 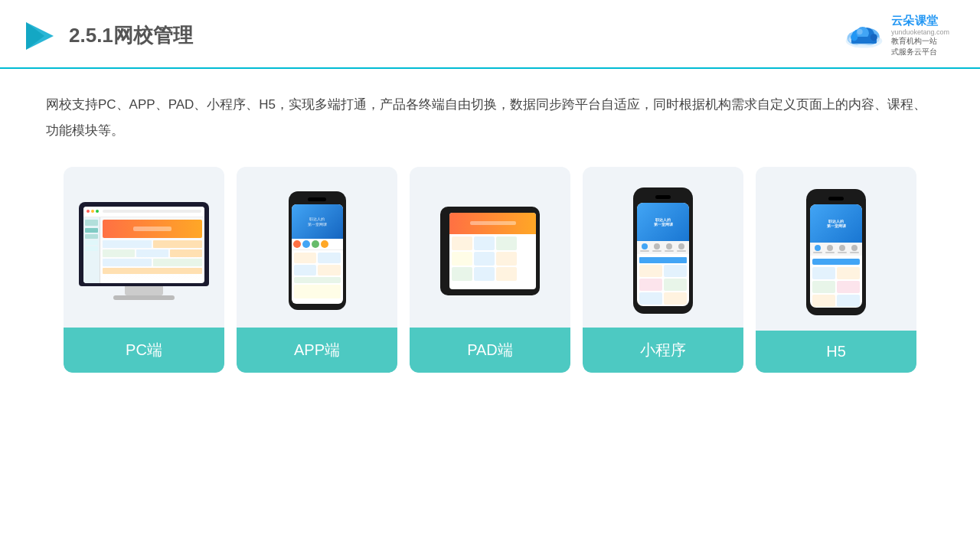 I want to click on pad-mockup, so click(x=490, y=251).